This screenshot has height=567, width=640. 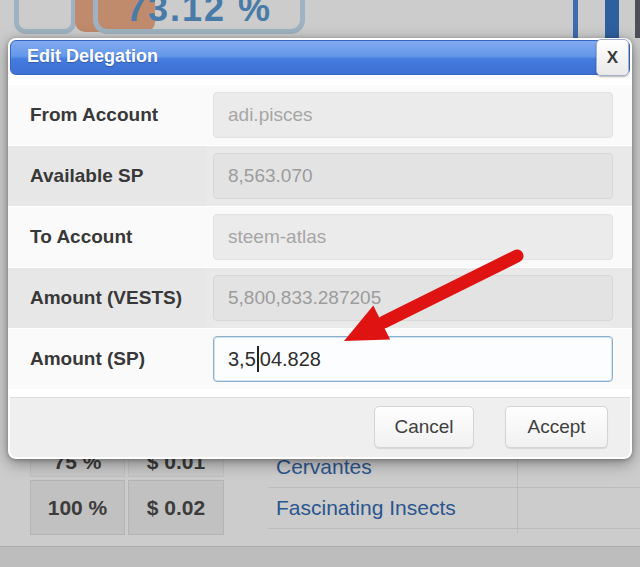 I want to click on dialog-titlebar: Edit Delegation, so click(x=320, y=58).